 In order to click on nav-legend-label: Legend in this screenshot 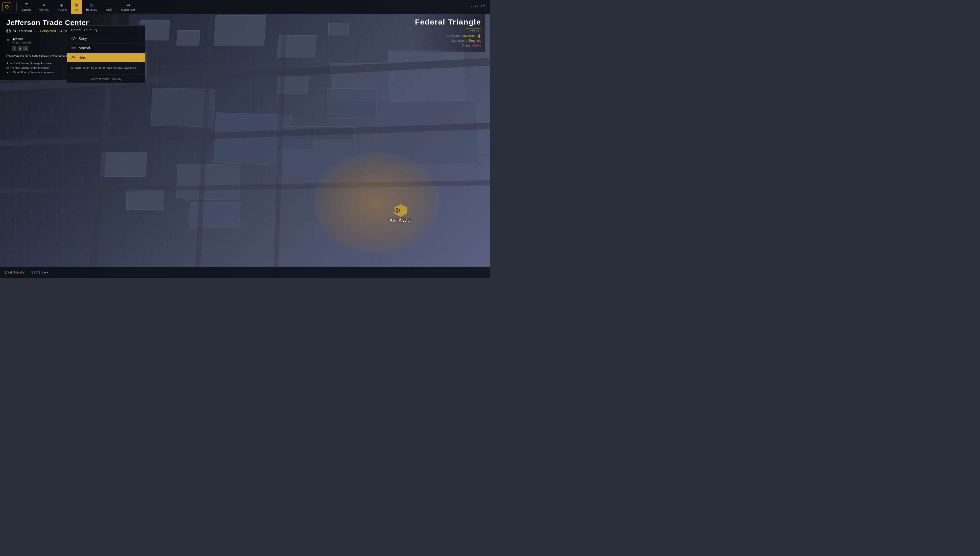, I will do `click(27, 10)`.